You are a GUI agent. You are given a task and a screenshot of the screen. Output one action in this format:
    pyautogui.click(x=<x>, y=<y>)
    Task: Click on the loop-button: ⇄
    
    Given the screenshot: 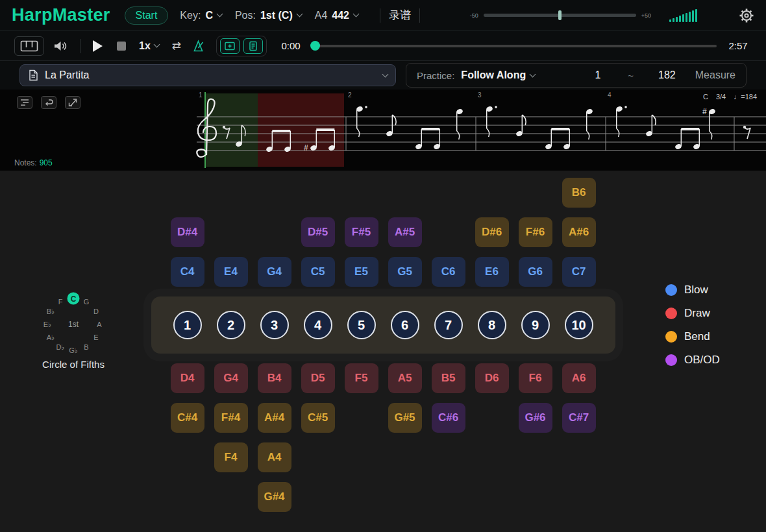 What is the action you would take?
    pyautogui.click(x=177, y=45)
    